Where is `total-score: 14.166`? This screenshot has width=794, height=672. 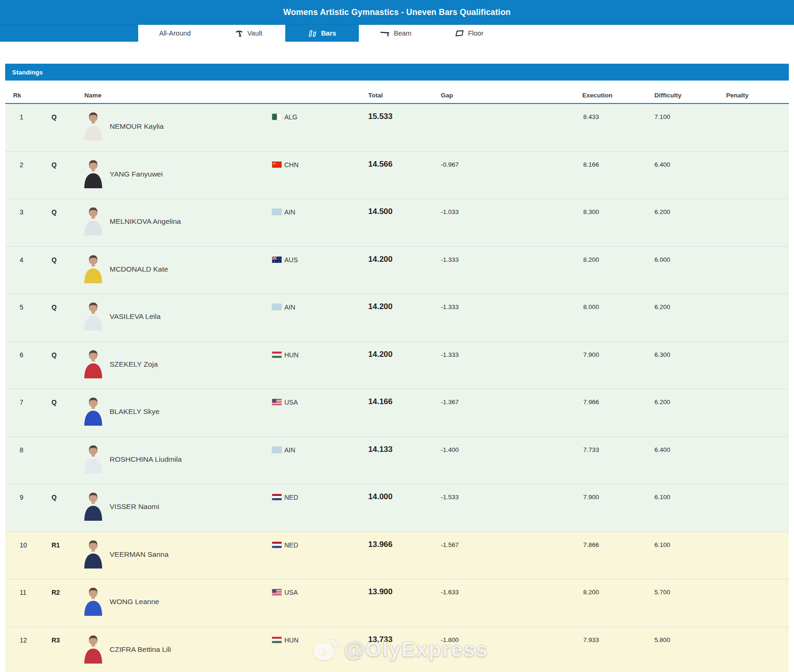 total-score: 14.166 is located at coordinates (380, 402).